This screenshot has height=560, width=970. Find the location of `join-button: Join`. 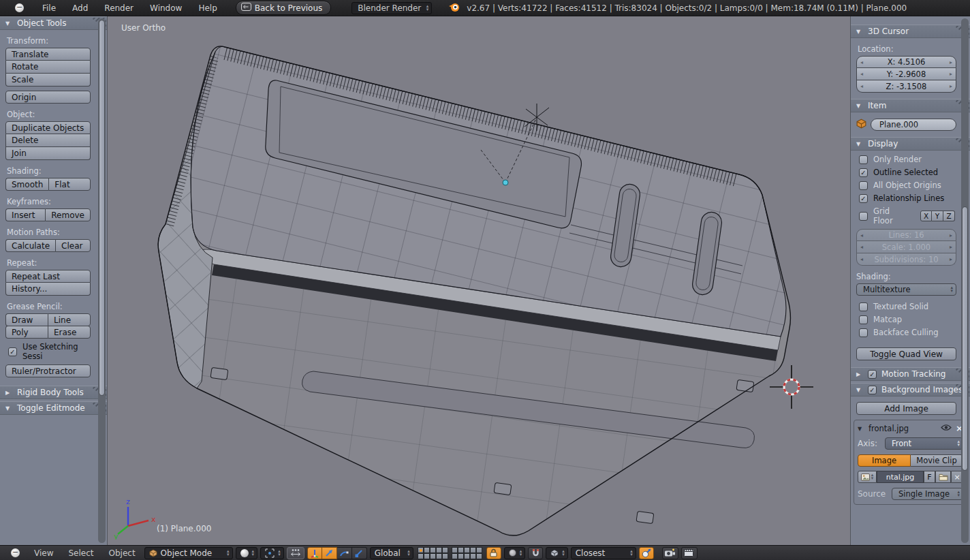

join-button: Join is located at coordinates (48, 154).